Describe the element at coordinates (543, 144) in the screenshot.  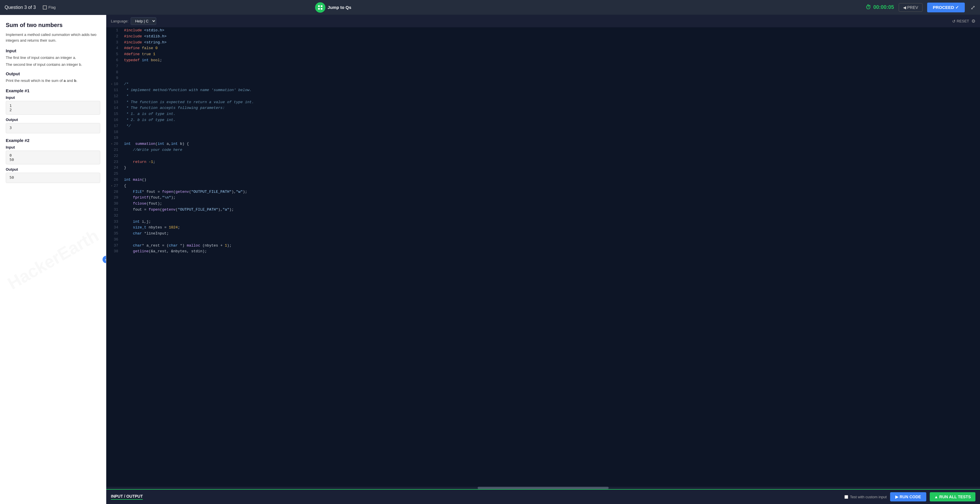
I see `code-line-20: •20 int summation(int a,int b) {` at that location.